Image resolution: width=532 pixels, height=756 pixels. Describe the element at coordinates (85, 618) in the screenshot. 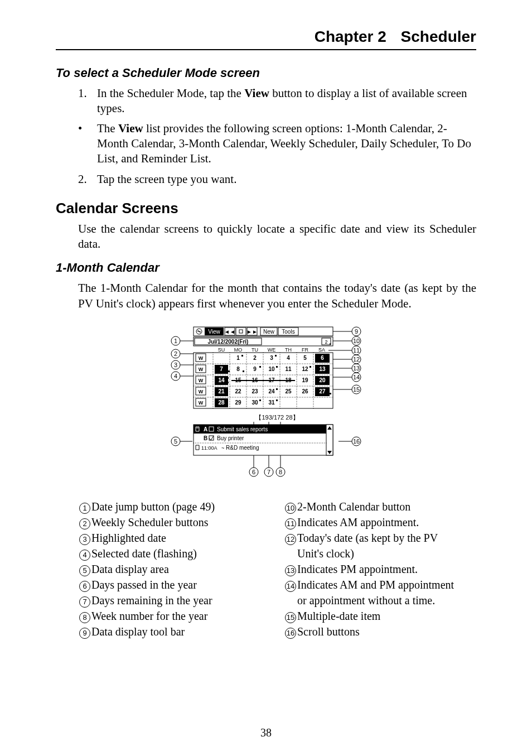

I see `legend-num: 8` at that location.